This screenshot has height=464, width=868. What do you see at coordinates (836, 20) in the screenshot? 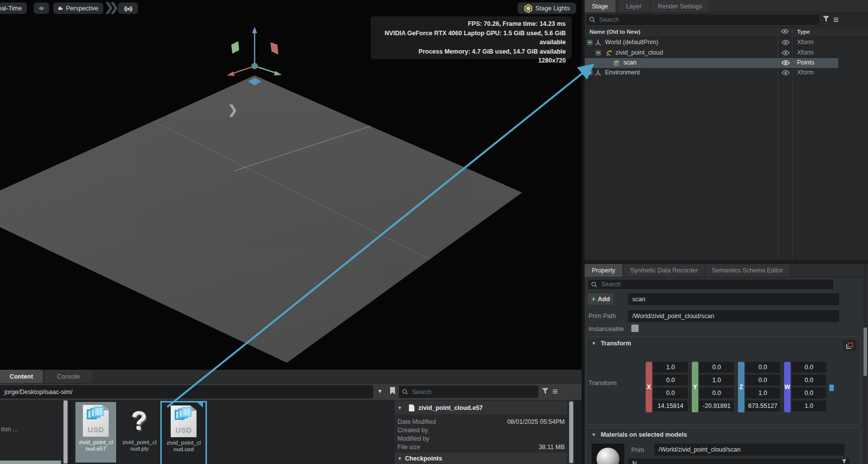
I see `stage-options-icon: ≡` at bounding box center [836, 20].